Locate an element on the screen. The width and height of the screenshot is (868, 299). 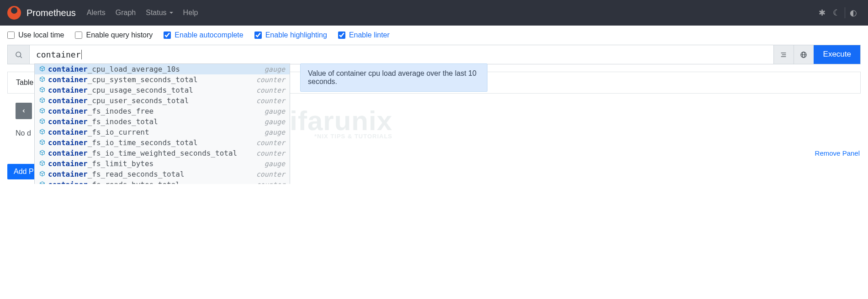
label-enable-linter: Enable linter is located at coordinates (369, 35).